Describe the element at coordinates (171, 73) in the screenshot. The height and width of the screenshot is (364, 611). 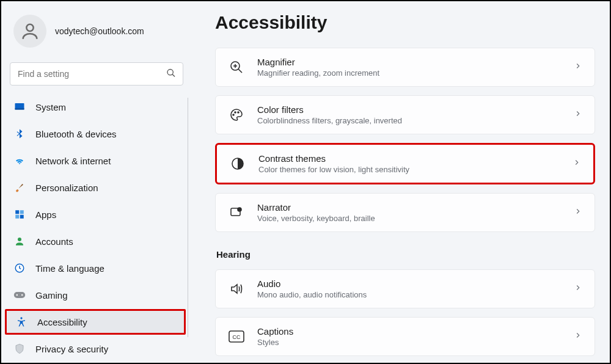
I see `search-icon` at that location.